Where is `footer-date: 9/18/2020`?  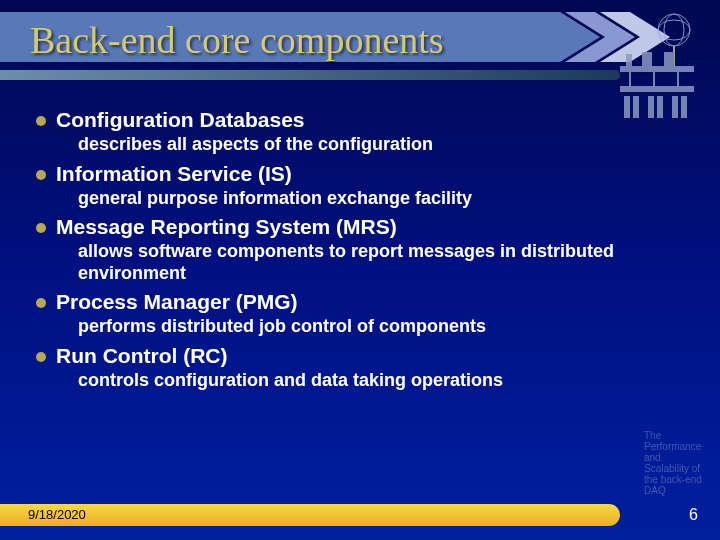
footer-date: 9/18/2020 is located at coordinates (57, 514).